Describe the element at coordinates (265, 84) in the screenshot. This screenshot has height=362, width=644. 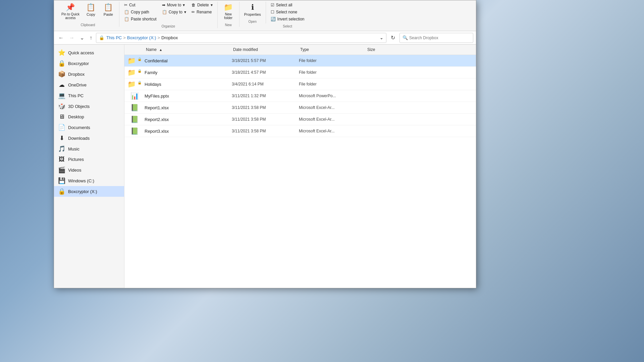
I see `file-date-holidays: 3/4/2021 6:14 PM` at that location.